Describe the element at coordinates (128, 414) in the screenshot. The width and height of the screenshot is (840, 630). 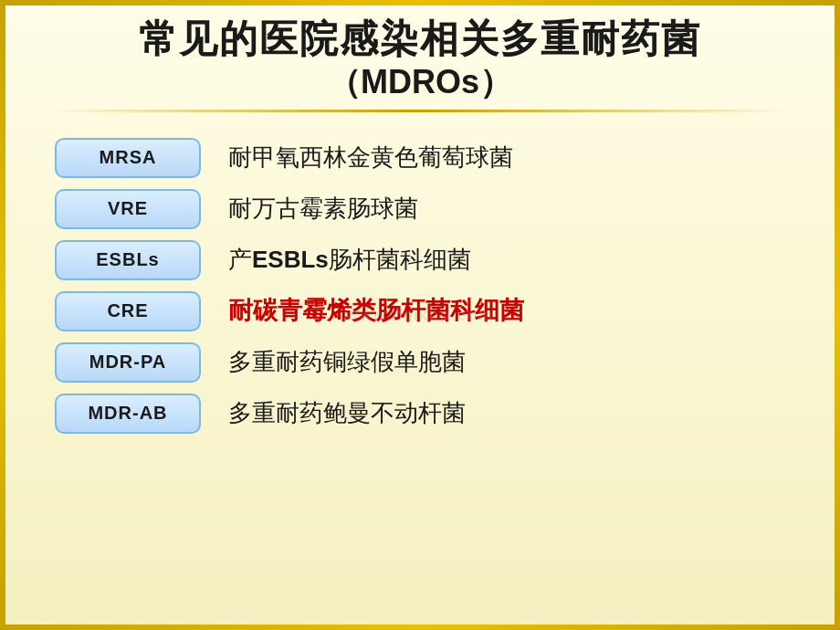
I see `badge-mdr-ab: MDR-AB` at that location.